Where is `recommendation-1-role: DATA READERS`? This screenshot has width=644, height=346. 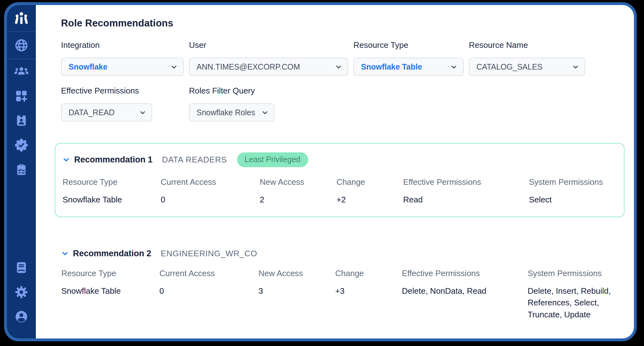 recommendation-1-role: DATA READERS is located at coordinates (194, 160).